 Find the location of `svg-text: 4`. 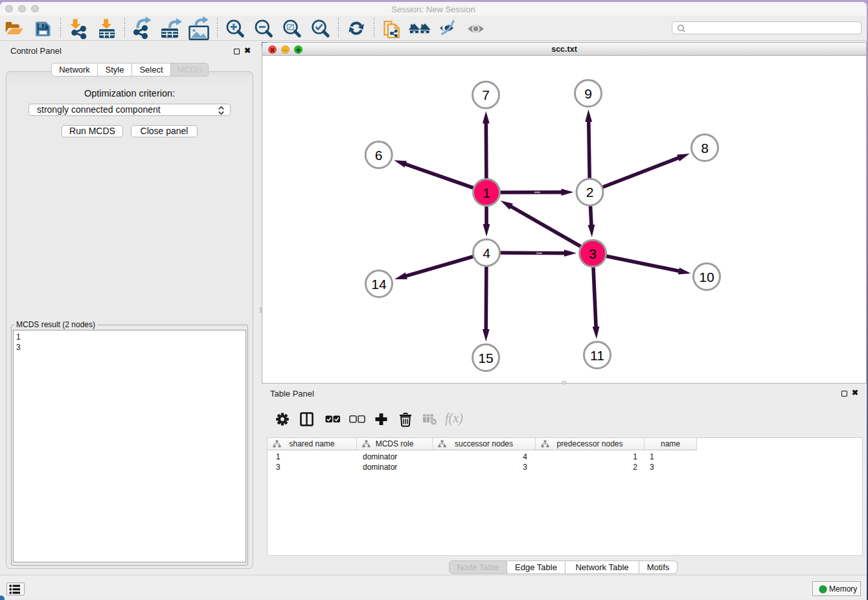

svg-text: 4 is located at coordinates (486, 253).